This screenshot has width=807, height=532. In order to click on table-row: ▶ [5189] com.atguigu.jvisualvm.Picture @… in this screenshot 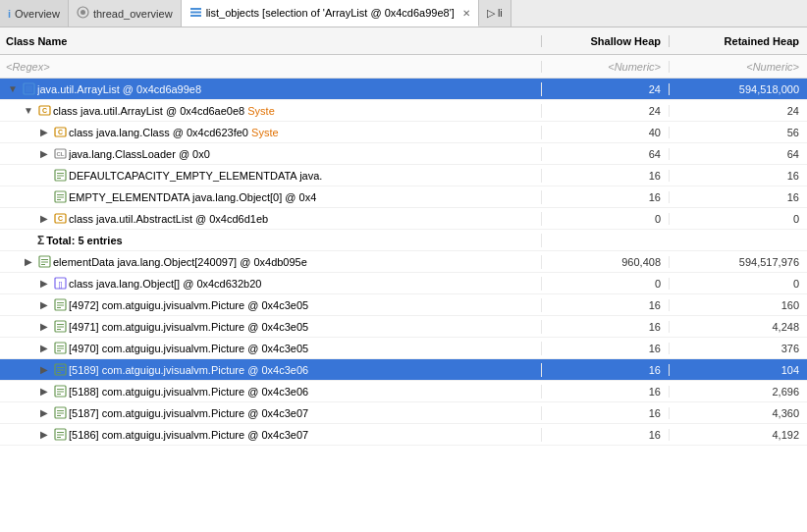, I will do `click(404, 370)`.